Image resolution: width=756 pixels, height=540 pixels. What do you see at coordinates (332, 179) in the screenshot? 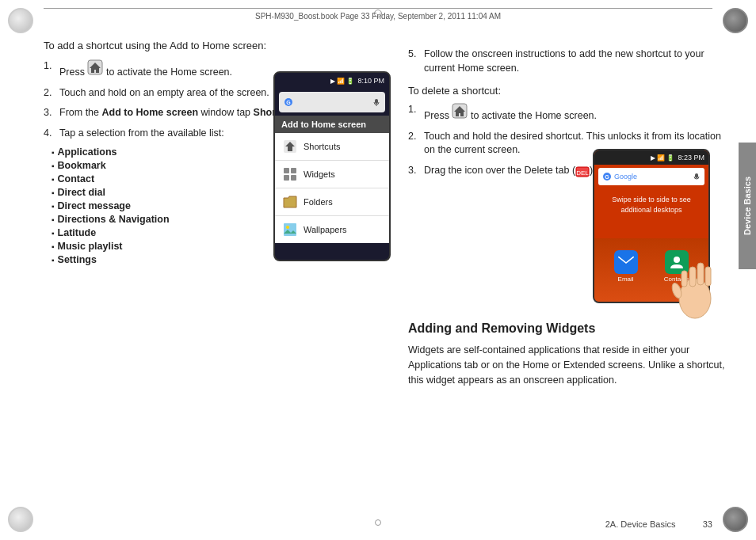
I see `phone1-menu: Add to Home screen Shortcuts Widgets Fol…` at bounding box center [332, 179].